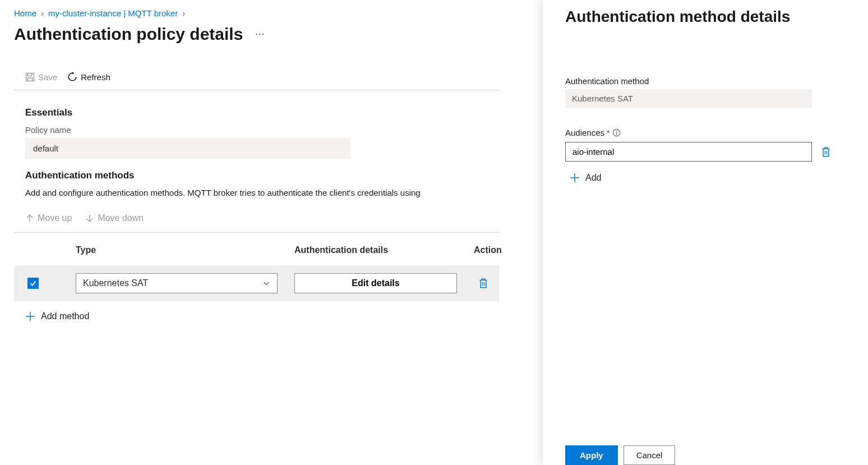 The image size is (868, 465). What do you see at coordinates (705, 178) in the screenshot?
I see `add-audience-button: Add` at bounding box center [705, 178].